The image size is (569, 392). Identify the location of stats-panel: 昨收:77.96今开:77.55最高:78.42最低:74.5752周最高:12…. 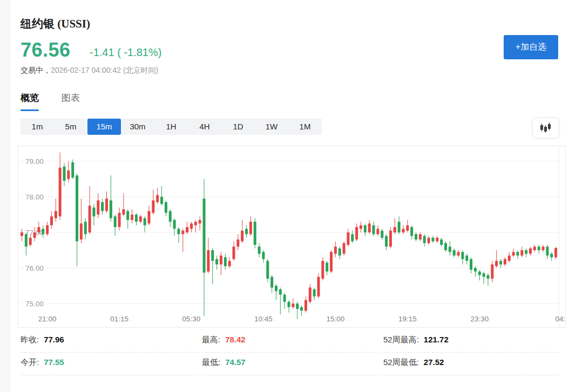
(284, 357).